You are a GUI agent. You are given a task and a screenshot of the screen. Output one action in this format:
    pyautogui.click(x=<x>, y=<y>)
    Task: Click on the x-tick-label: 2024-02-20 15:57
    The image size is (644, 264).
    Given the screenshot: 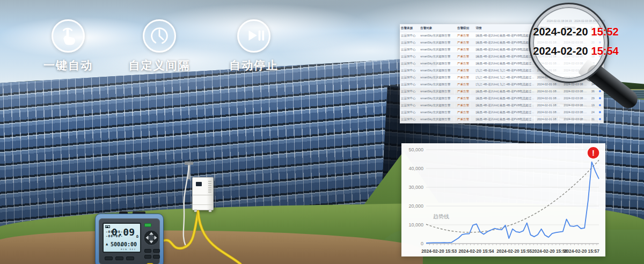 What is the action you would take?
    pyautogui.click(x=582, y=251)
    